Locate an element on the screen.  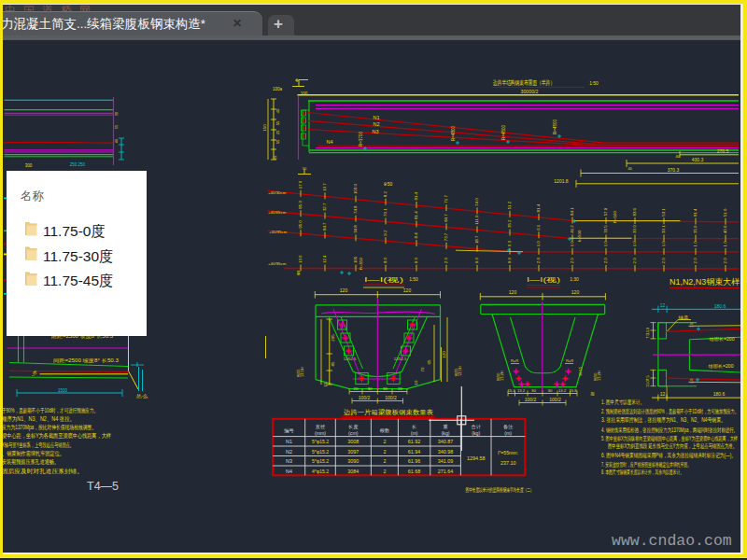
svg-text: 65 is located at coordinates (430, 362).